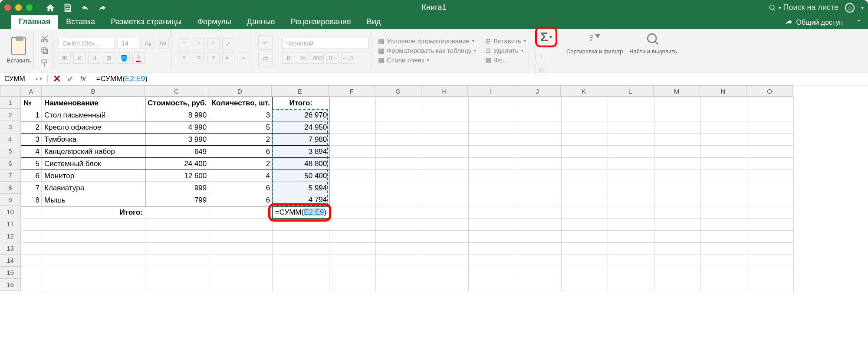  I want to click on conditional-formatting-button: ▦Условное форматирование▾, so click(427, 41).